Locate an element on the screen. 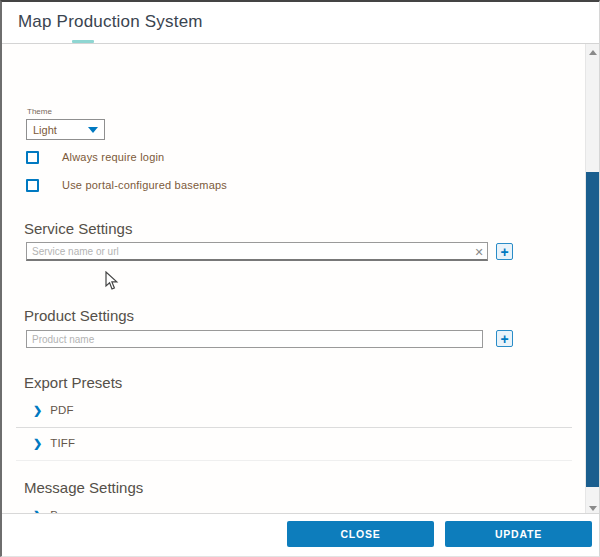 This screenshot has height=557, width=600. product-name-input is located at coordinates (254, 339).